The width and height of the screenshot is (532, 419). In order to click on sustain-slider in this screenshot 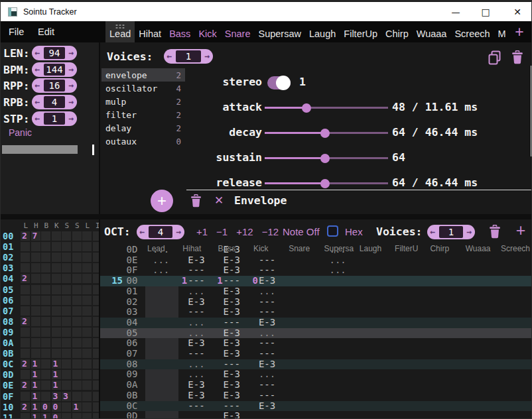, I will do `click(326, 158)`.